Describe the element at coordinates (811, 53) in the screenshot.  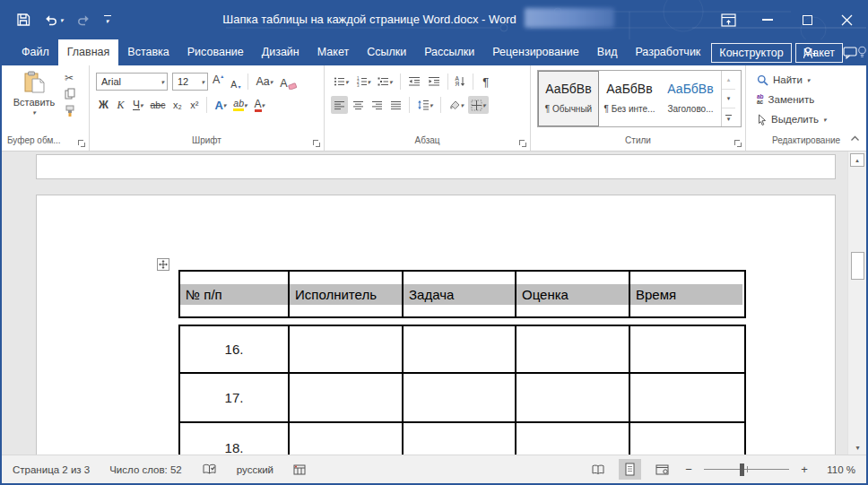
I see `share-person-icon` at that location.